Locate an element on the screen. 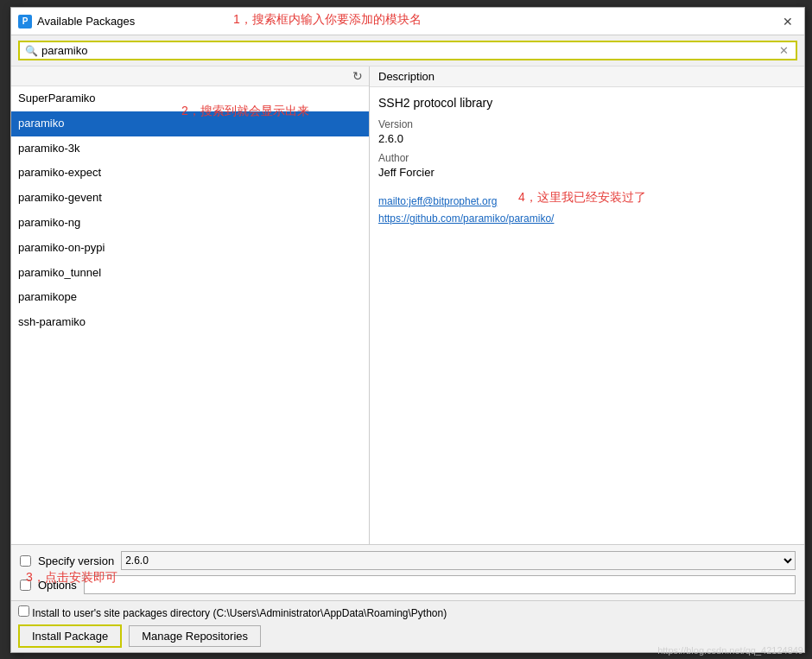  app-icon: P is located at coordinates (25, 22).